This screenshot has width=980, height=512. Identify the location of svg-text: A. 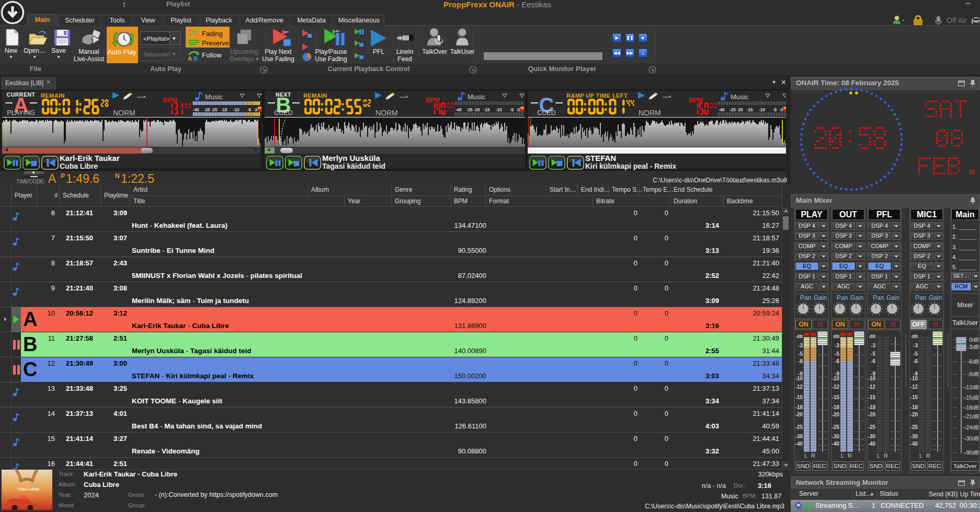
(190, 59).